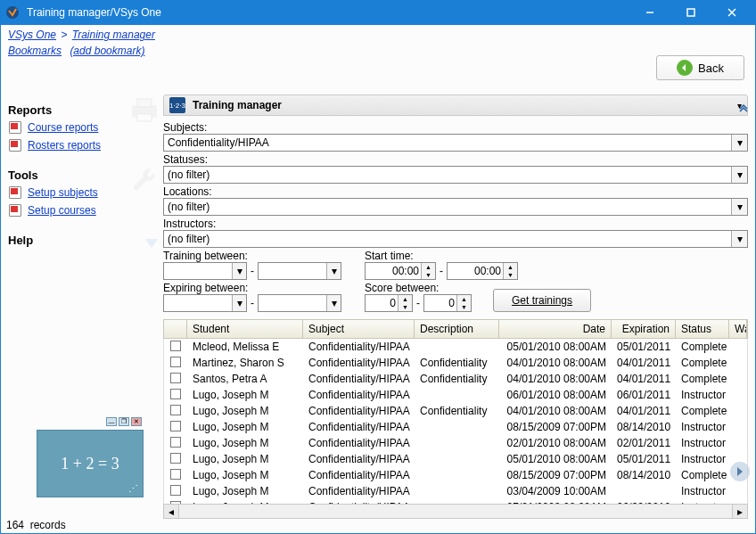 This screenshot has width=756, height=534. What do you see at coordinates (107, 51) in the screenshot?
I see `add-bookmark-link: (add bookmark)` at bounding box center [107, 51].